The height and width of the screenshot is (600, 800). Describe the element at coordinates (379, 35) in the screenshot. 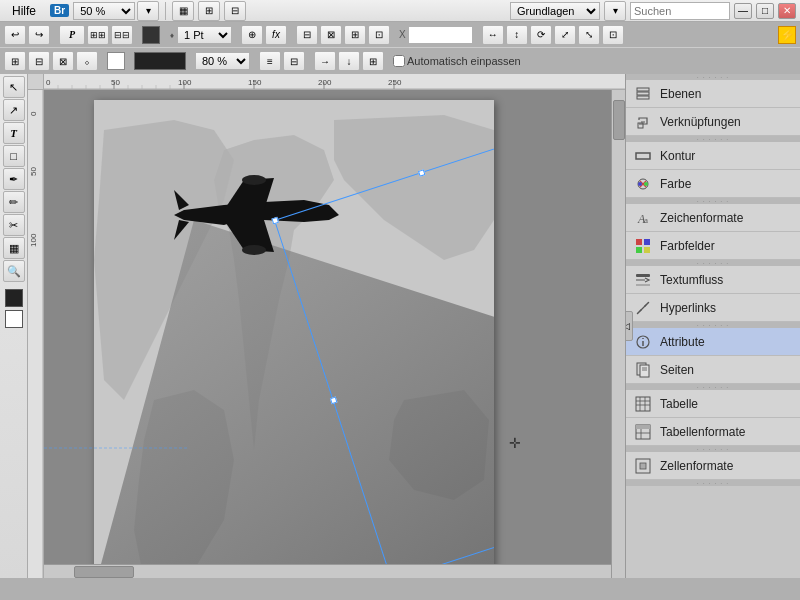

I see `align4-btn: ⊡` at that location.